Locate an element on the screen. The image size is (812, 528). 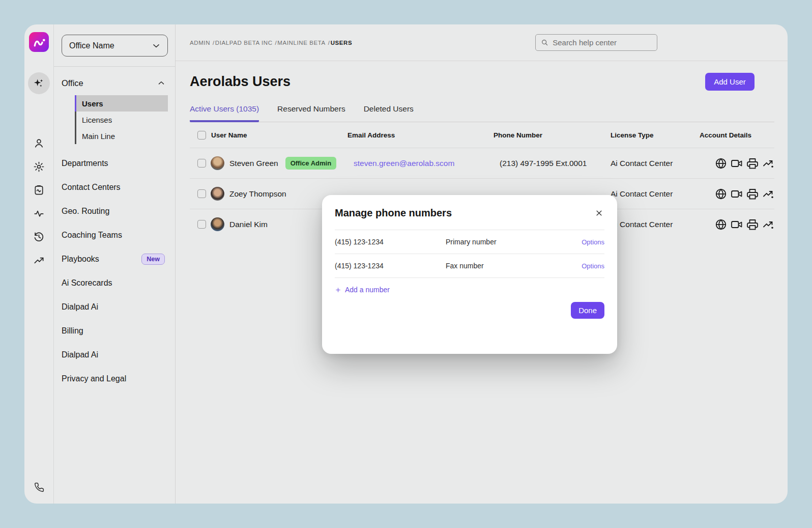
search-icon is located at coordinates (544, 43).